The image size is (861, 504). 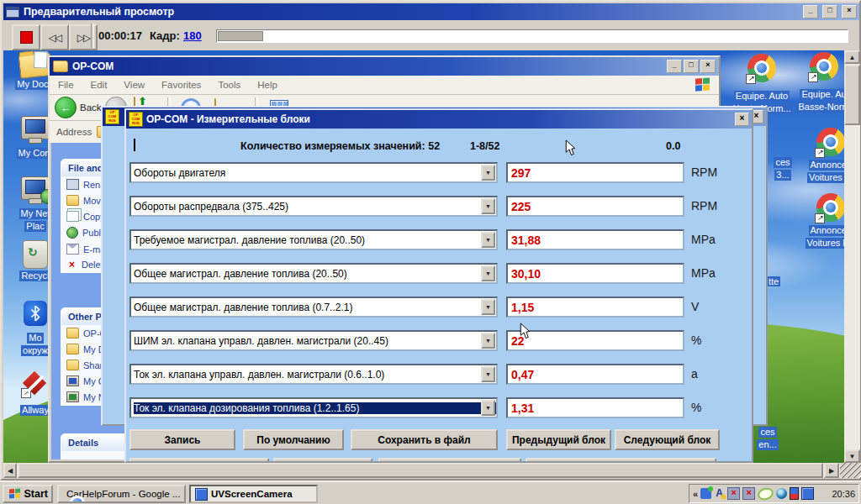 What do you see at coordinates (66, 108) in the screenshot?
I see `back-icon: ←` at bounding box center [66, 108].